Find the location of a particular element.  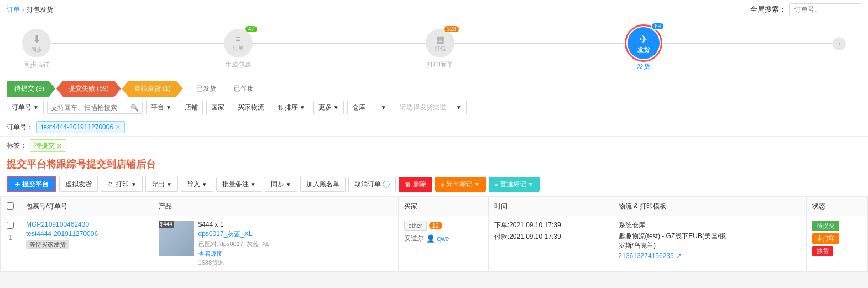

platform-filter: 平台 ▼ is located at coordinates (161, 107).